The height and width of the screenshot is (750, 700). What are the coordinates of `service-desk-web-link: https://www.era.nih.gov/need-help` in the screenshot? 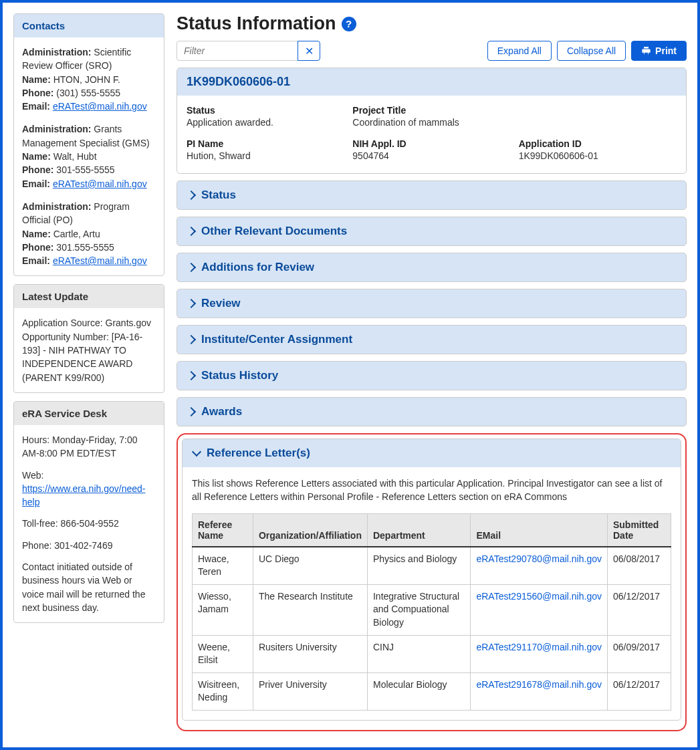 It's located at (84, 495).